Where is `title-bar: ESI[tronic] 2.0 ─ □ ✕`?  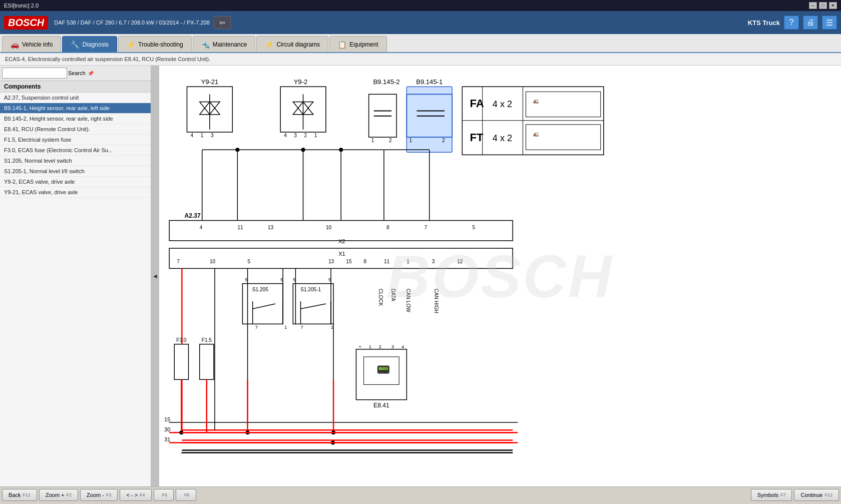
title-bar: ESI[tronic] 2.0 ─ □ ✕ is located at coordinates (420, 6).